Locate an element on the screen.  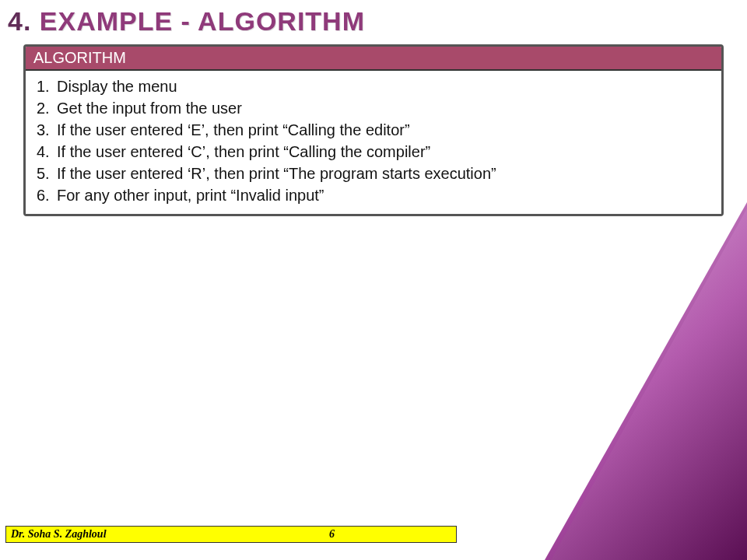
box-header: ALGORITHM is located at coordinates (374, 58).